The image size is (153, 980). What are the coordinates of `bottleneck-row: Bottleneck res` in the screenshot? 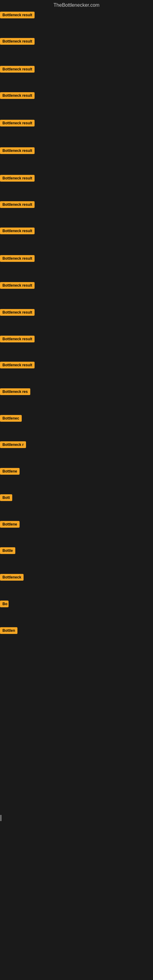 It's located at (76, 393).